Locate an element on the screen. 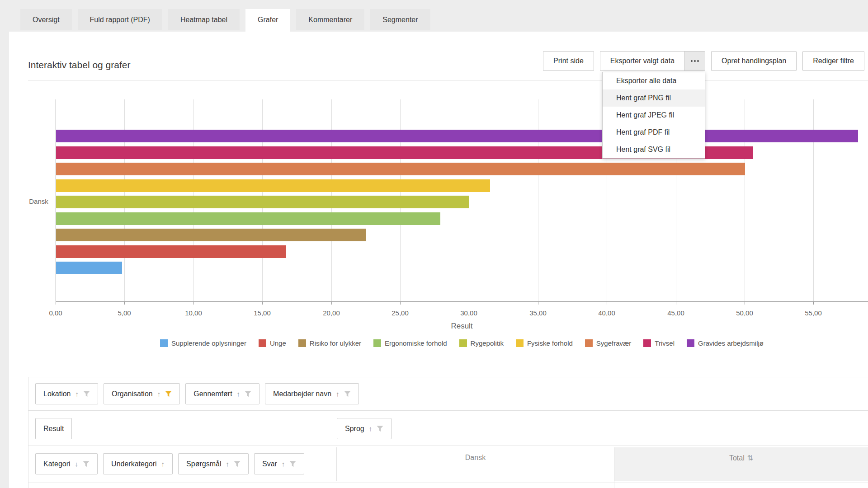 This screenshot has height=488, width=868. legend-label: Gravides arbejdsmiljø is located at coordinates (731, 343).